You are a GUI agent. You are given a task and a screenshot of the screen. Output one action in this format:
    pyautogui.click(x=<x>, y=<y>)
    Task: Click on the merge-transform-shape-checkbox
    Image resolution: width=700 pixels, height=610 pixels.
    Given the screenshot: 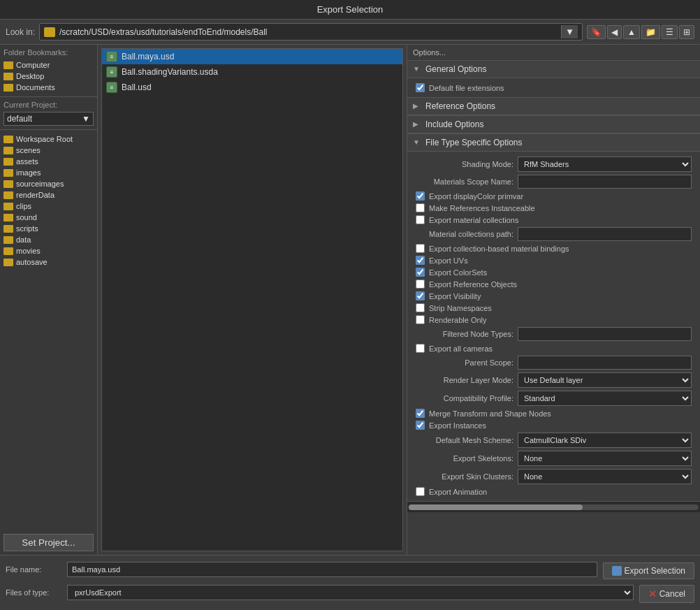 What is the action you would take?
    pyautogui.click(x=421, y=414)
    